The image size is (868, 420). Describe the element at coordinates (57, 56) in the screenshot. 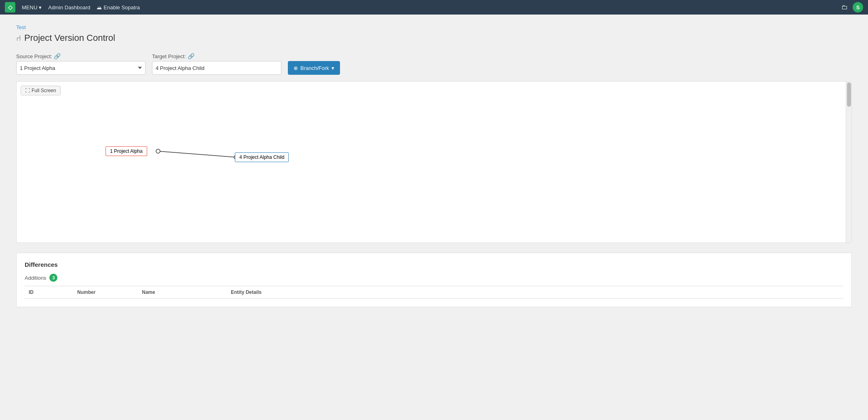

I see `source-link-icon: 🔗` at that location.